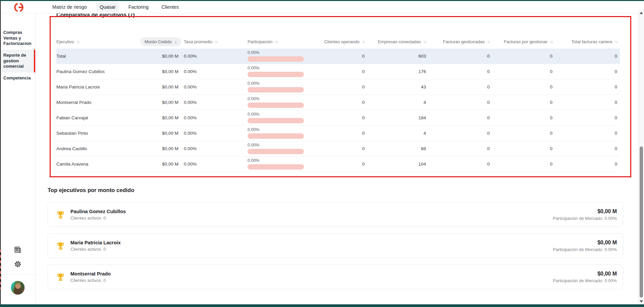 Image resolution: width=644 pixels, height=307 pixels. What do you see at coordinates (216, 42) in the screenshot?
I see `col-header-tasa-promedio: Tasa promedio↑↓` at bounding box center [216, 42].